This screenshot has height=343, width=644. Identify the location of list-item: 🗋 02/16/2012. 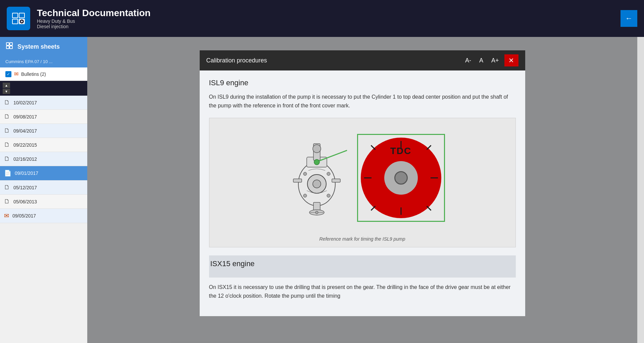
(44, 159).